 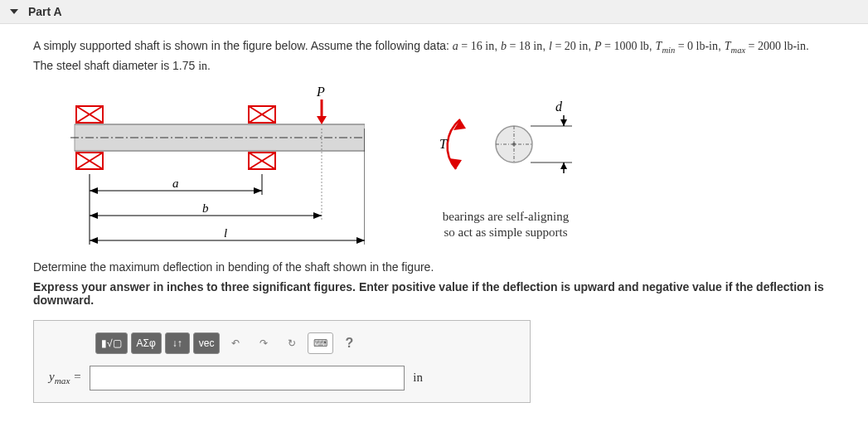 What do you see at coordinates (434, 12) in the screenshot?
I see `part-header: Part A` at bounding box center [434, 12].